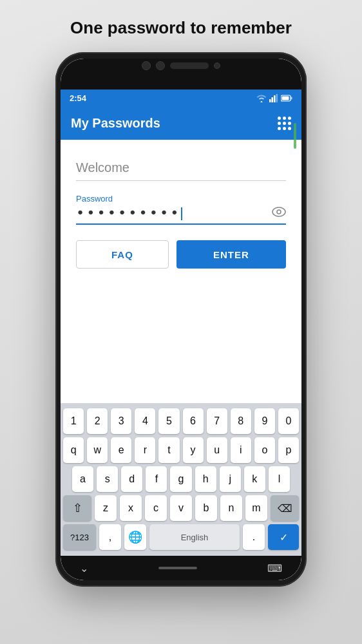  Describe the element at coordinates (78, 98) in the screenshot. I see `status-time: 2:54` at that location.